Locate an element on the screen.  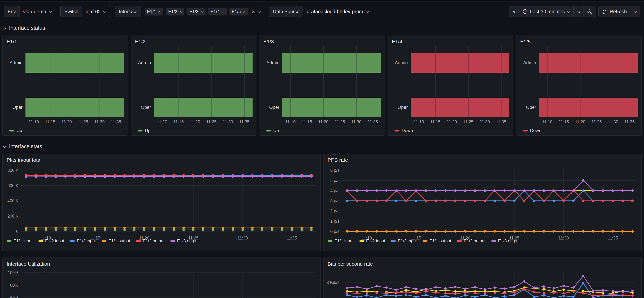
state-timeline is located at coordinates (75, 82).